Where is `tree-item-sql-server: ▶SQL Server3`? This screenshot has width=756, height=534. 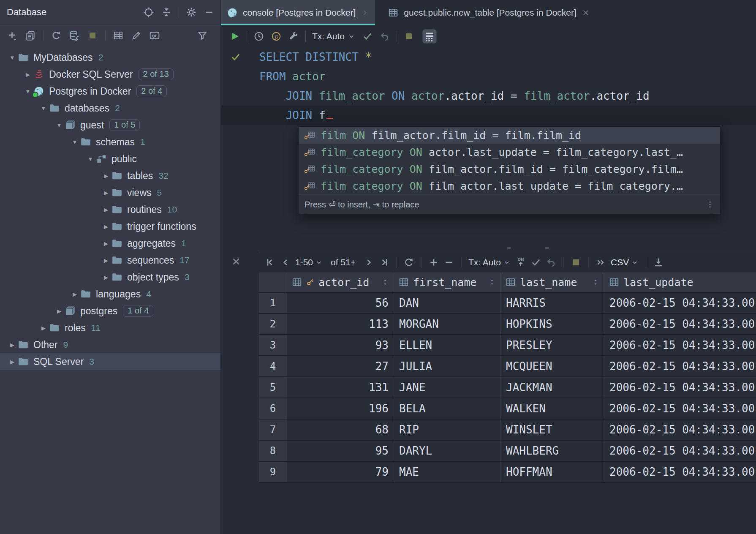 tree-item-sql-server: ▶SQL Server3 is located at coordinates (110, 362).